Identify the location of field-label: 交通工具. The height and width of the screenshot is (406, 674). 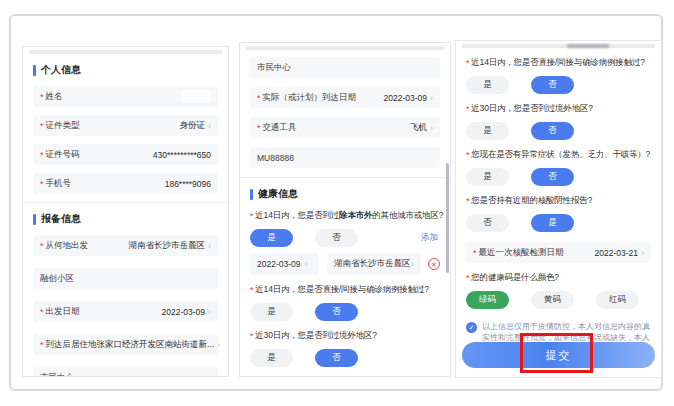
(280, 128).